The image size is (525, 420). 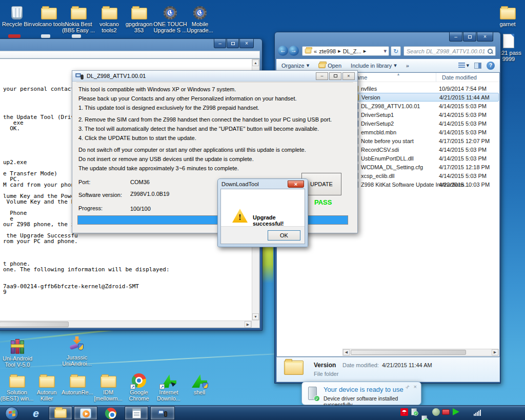 What do you see at coordinates (169, 381) in the screenshot?
I see `download-arrow-icon: ↗` at bounding box center [169, 381].